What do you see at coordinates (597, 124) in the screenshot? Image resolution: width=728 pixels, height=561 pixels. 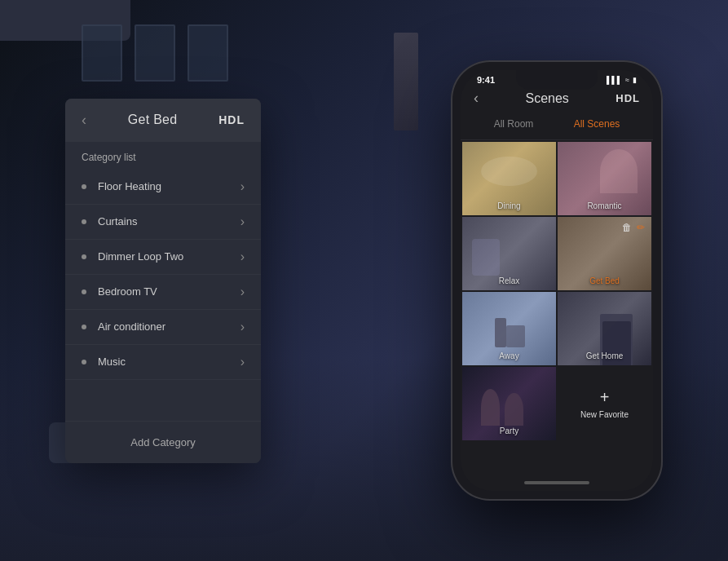 I see `tab-all-scenes: All Scenes` at bounding box center [597, 124].